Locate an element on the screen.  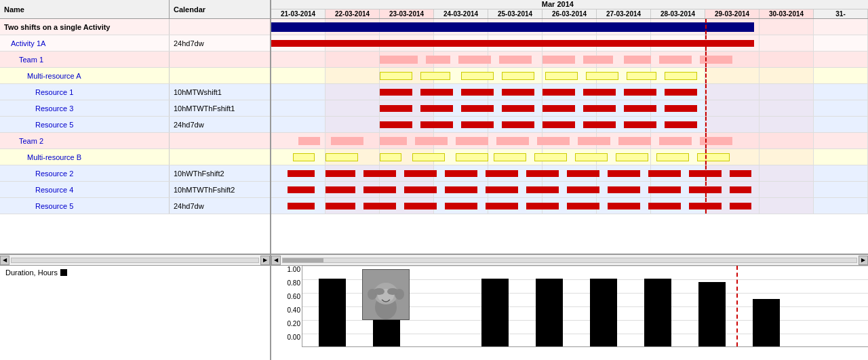
gantt-month-label: Mar 2014 is located at coordinates (557, 4).